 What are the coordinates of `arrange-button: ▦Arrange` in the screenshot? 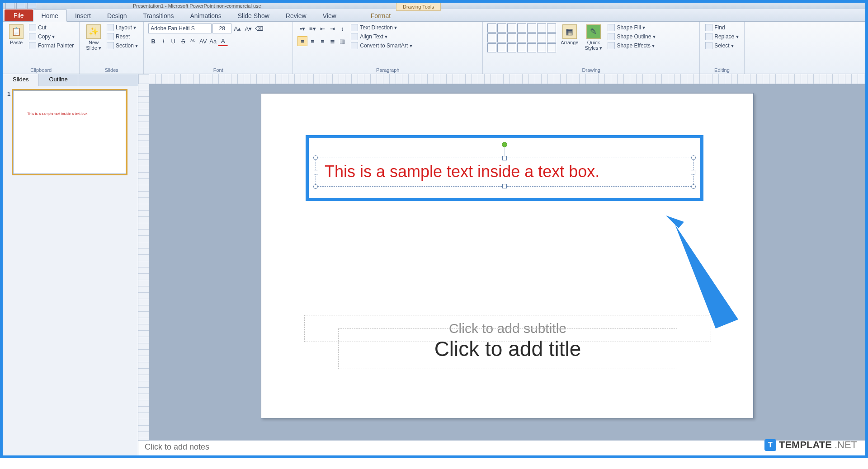 It's located at (570, 35).